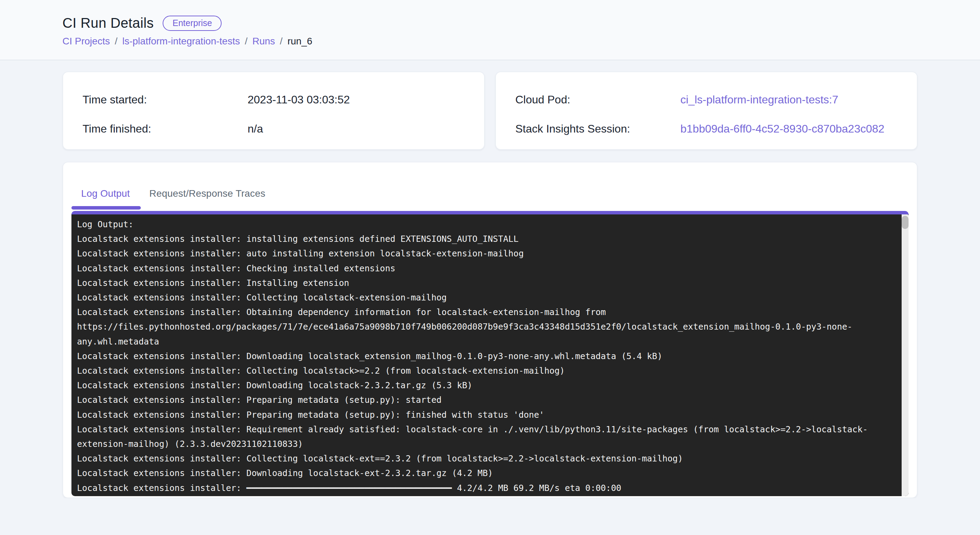 This screenshot has height=535, width=980. What do you see at coordinates (485, 269) in the screenshot?
I see `log-line: Localstack extensions installer: Checkin…` at bounding box center [485, 269].